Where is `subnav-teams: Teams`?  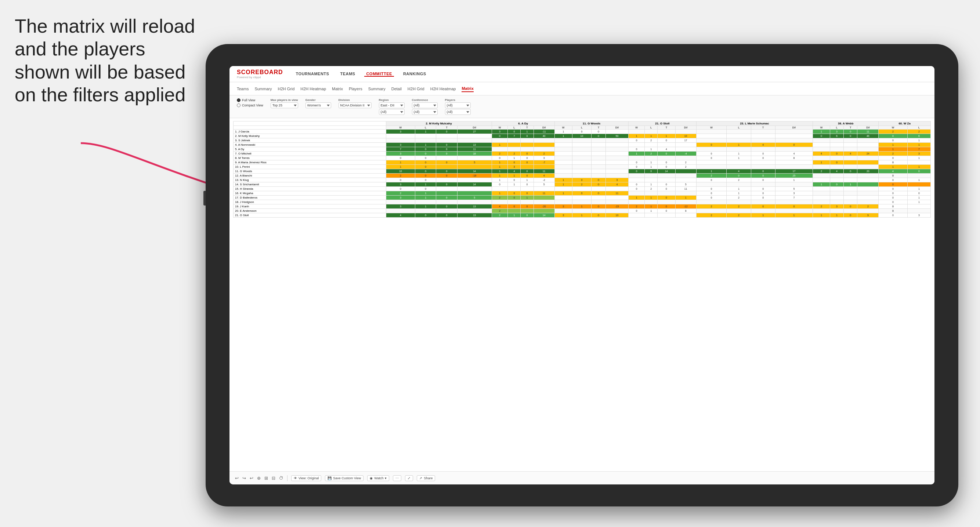 subnav-teams: Teams is located at coordinates (243, 89).